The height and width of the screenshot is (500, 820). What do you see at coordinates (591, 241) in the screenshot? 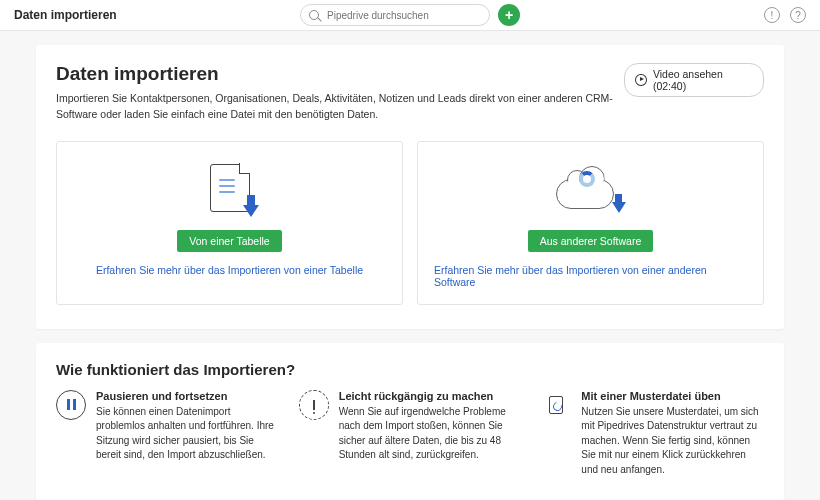
I see `from-software-button: Aus anderer Software` at bounding box center [591, 241].